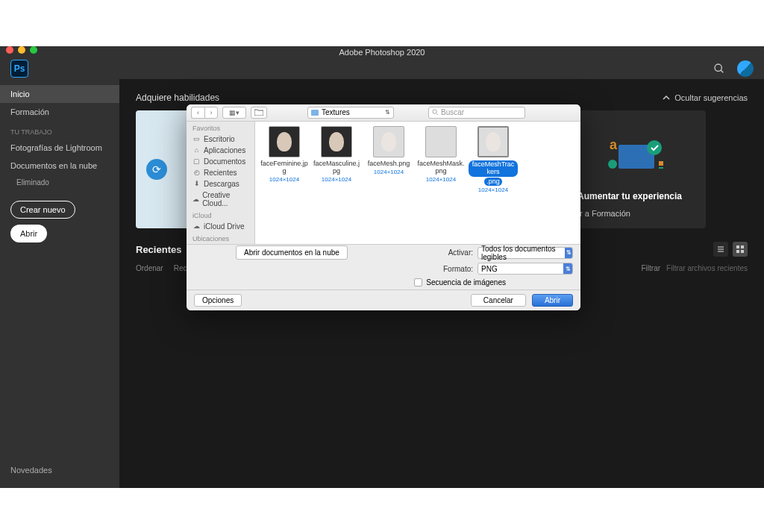 The width and height of the screenshot is (764, 532). Describe the element at coordinates (221, 183) in the screenshot. I see `dialog-sidebar: Favoritos ▭Escritorio⌂Aplicaciones▢Docum…` at that location.